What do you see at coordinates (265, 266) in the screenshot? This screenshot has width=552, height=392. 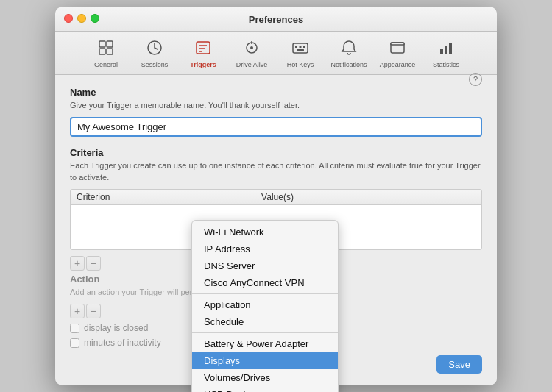 I see `menu-item-dns: DNS Server` at bounding box center [265, 266].